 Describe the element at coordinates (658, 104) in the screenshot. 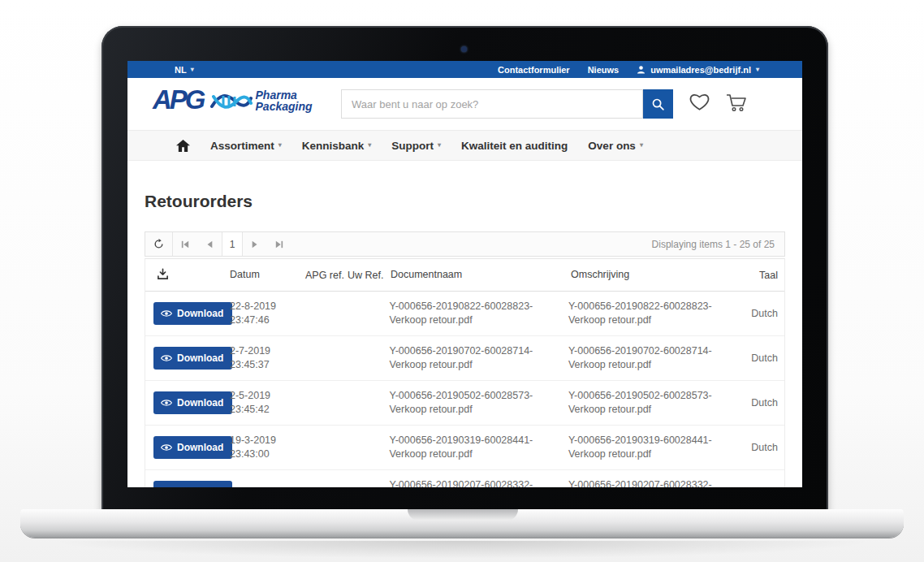

I see `search-icon` at that location.